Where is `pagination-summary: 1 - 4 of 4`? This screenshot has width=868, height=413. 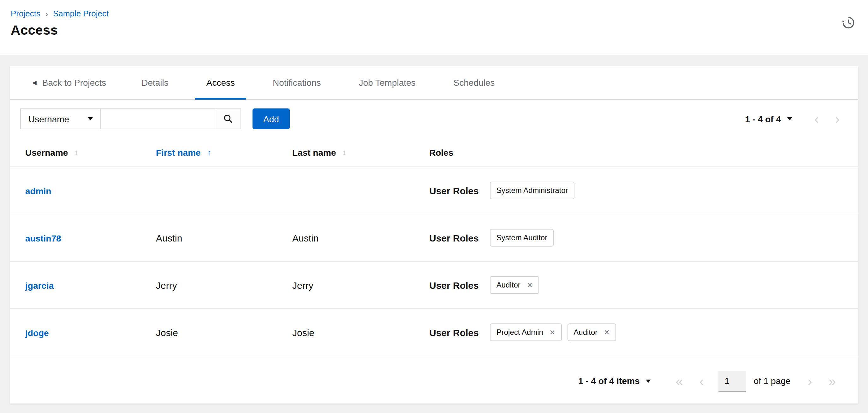
pagination-summary: 1 - 4 of 4 is located at coordinates (763, 119).